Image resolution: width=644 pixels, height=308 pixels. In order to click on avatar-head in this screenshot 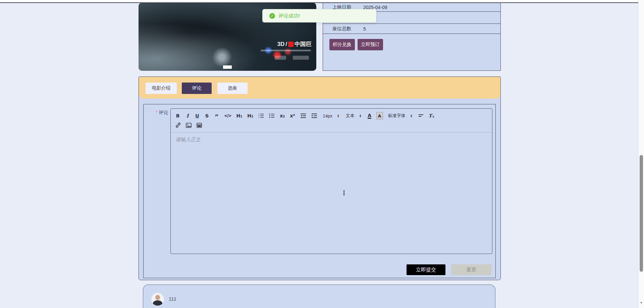, I will do `click(158, 297)`.